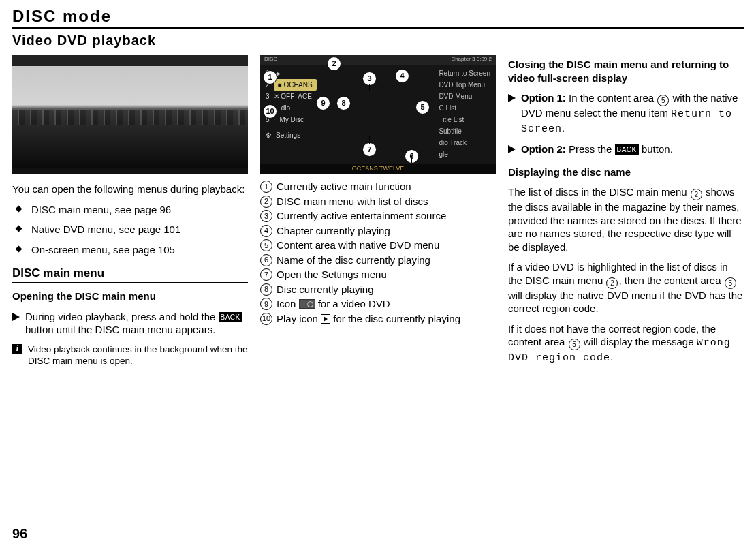  I want to click on playback-screenshot, so click(130, 114).